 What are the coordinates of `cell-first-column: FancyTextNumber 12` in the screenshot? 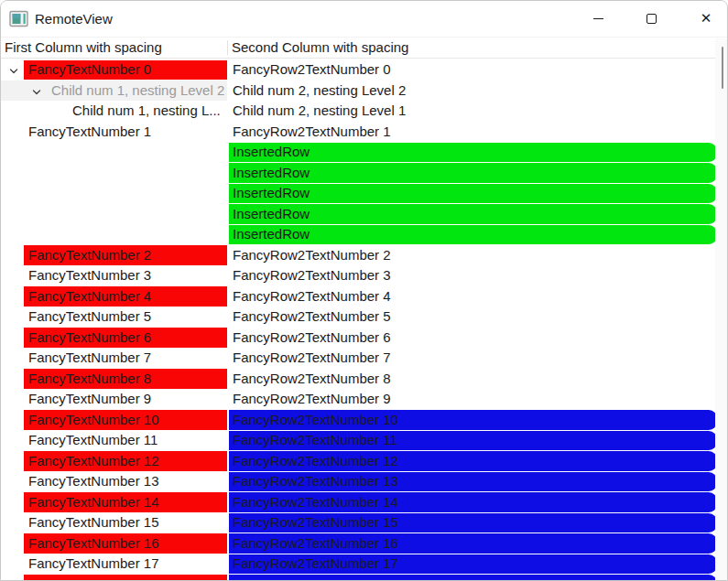 It's located at (114, 461).